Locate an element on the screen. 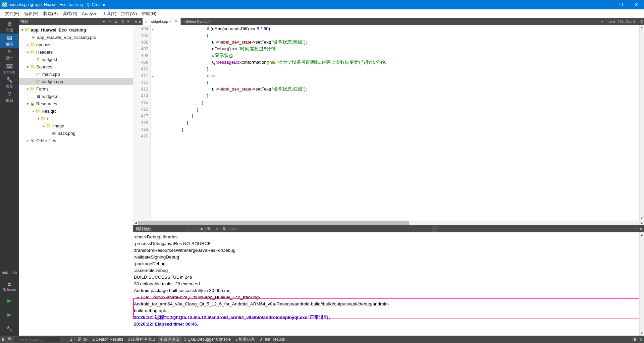 The width and height of the screenshot is (644, 343). symbol-selector: <Select Symbol> is located at coordinates (391, 21).